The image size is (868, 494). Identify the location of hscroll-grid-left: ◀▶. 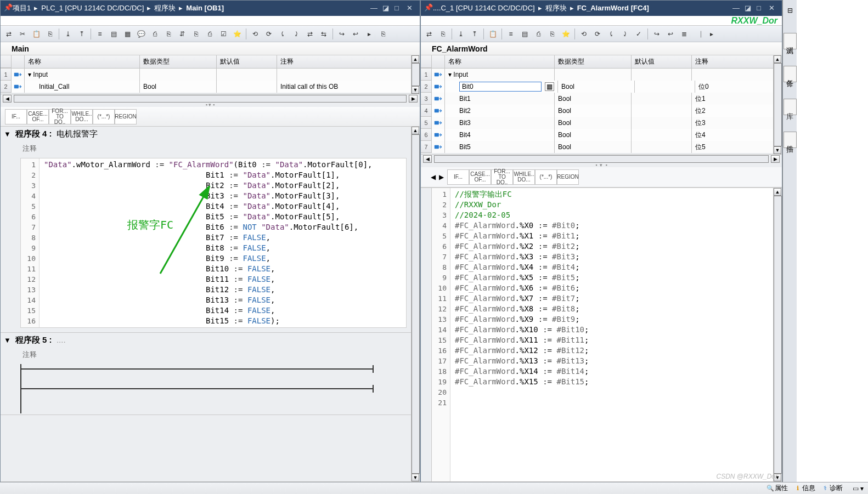
(210, 98).